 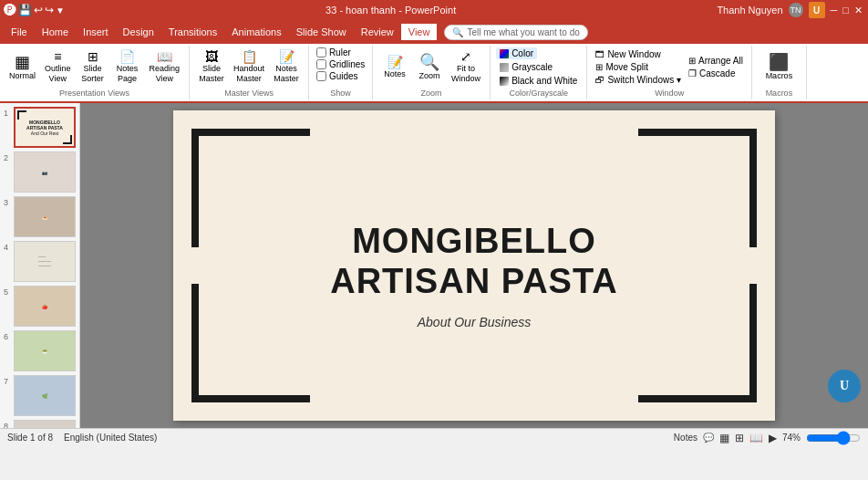 I want to click on customize-btn: ▼, so click(x=60, y=11).